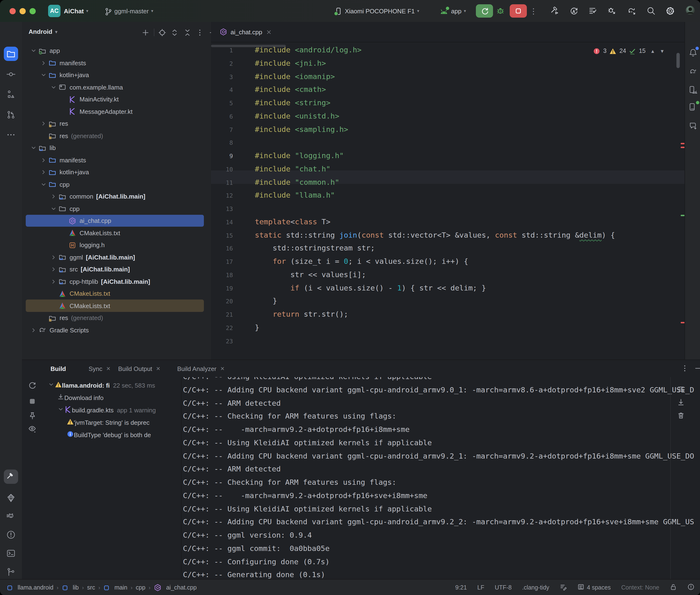  Describe the element at coordinates (140, 588) in the screenshot. I see `breadcrumb-item-cpp: cpp` at that location.